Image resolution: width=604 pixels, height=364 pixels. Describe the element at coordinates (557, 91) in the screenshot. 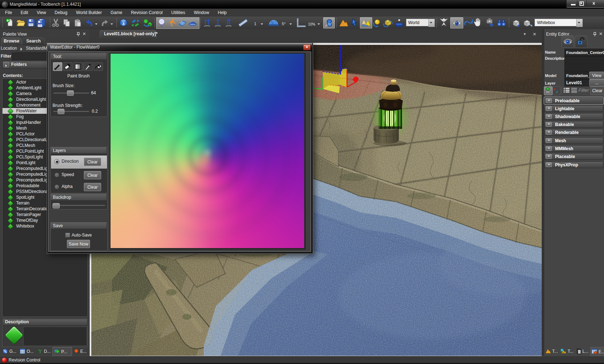

I see `svg-text: Z` at that location.